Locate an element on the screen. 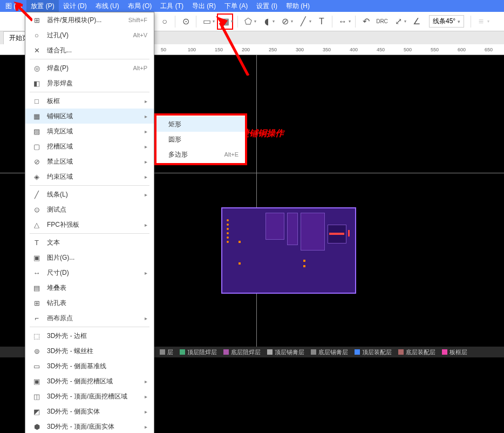 The height and width of the screenshot is (433, 504). menu-stitching: ✕缝合孔... is located at coordinates (90, 50).